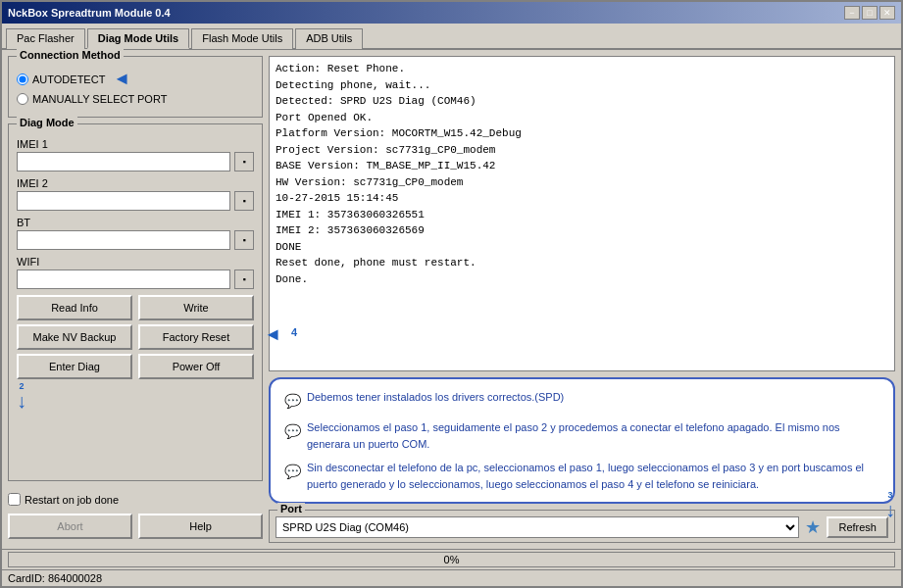  What do you see at coordinates (196, 337) in the screenshot?
I see `factory-reset-button: Factory Reset` at bounding box center [196, 337].